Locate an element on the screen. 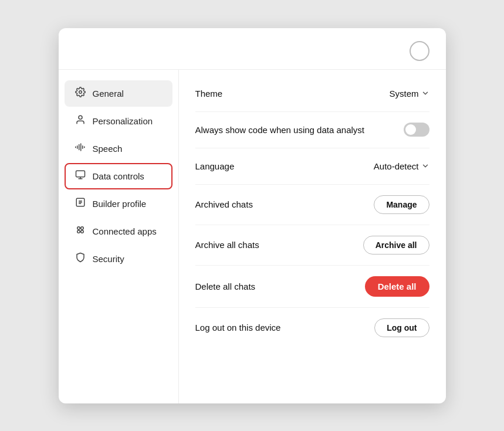 Image resolution: width=504 pixels, height=431 pixels. row-label-theme: Theme is located at coordinates (209, 94).